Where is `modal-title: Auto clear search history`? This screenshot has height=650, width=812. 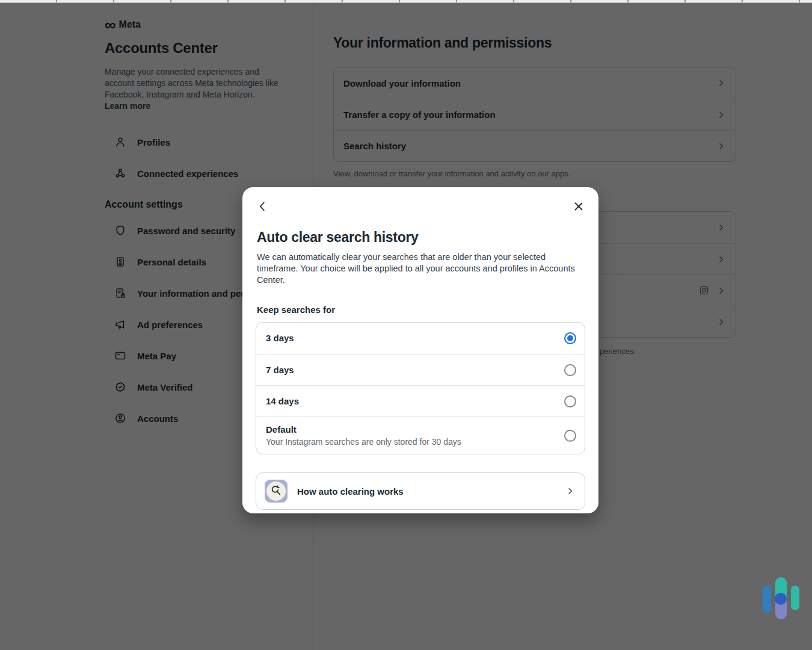 modal-title: Auto clear search history is located at coordinates (421, 237).